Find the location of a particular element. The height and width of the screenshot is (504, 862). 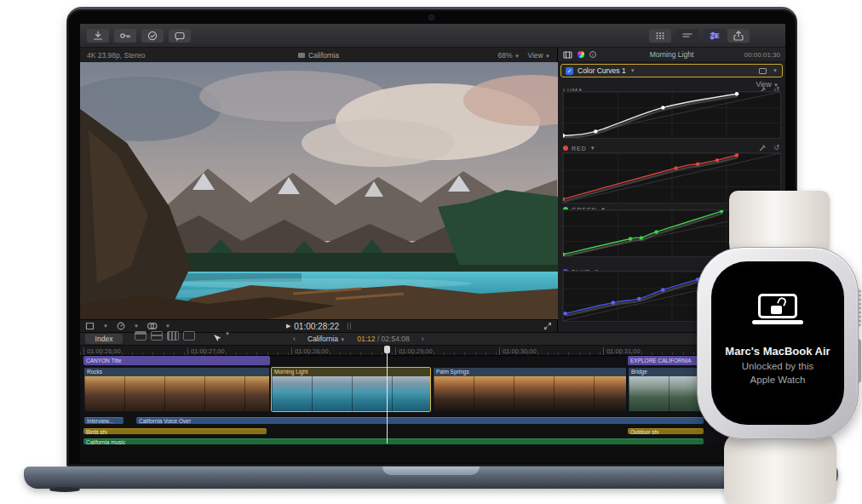

viewer-timecode: 01:00:28:22 is located at coordinates (317, 327).